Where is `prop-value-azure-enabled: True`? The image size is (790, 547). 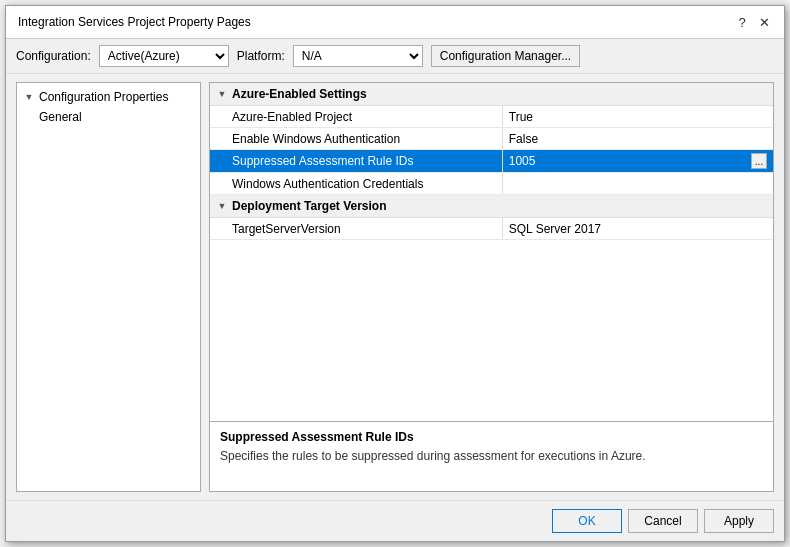 prop-value-azure-enabled: True is located at coordinates (638, 116).